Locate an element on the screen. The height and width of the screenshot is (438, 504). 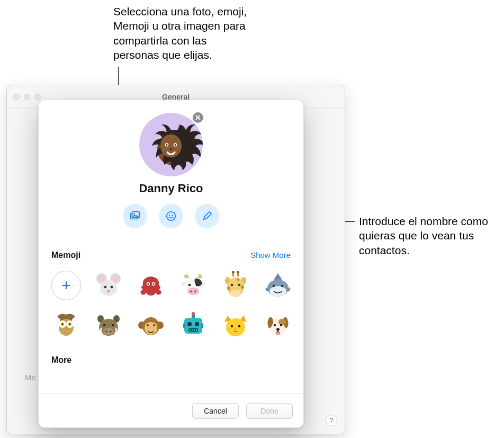
display-name: Danny Rico is located at coordinates (171, 189).